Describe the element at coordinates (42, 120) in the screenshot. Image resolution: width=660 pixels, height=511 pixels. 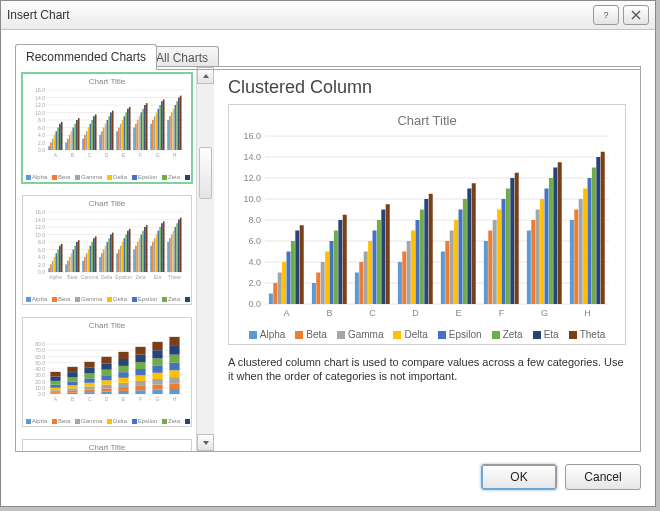
I see `svg-text: 8.0` at that location.